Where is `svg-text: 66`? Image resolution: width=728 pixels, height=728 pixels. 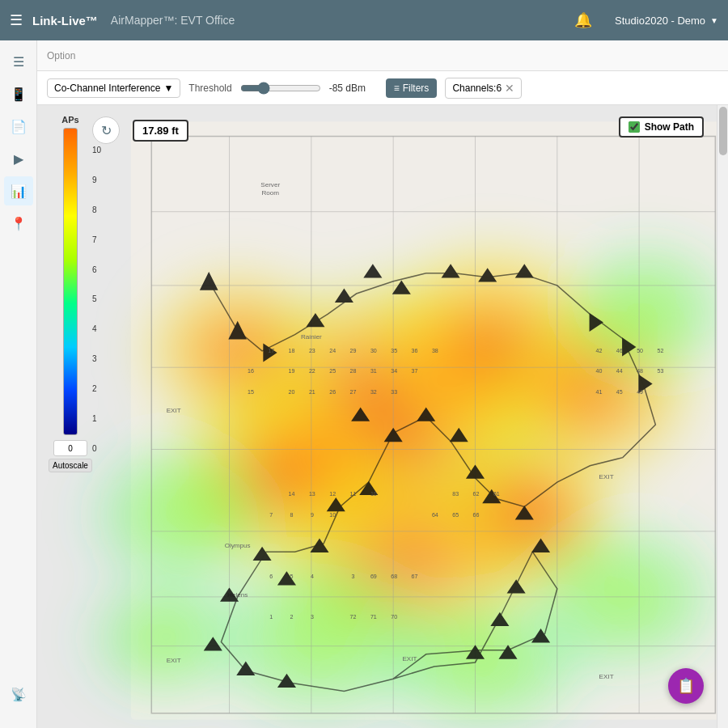 svg-text: 66 is located at coordinates (476, 515).